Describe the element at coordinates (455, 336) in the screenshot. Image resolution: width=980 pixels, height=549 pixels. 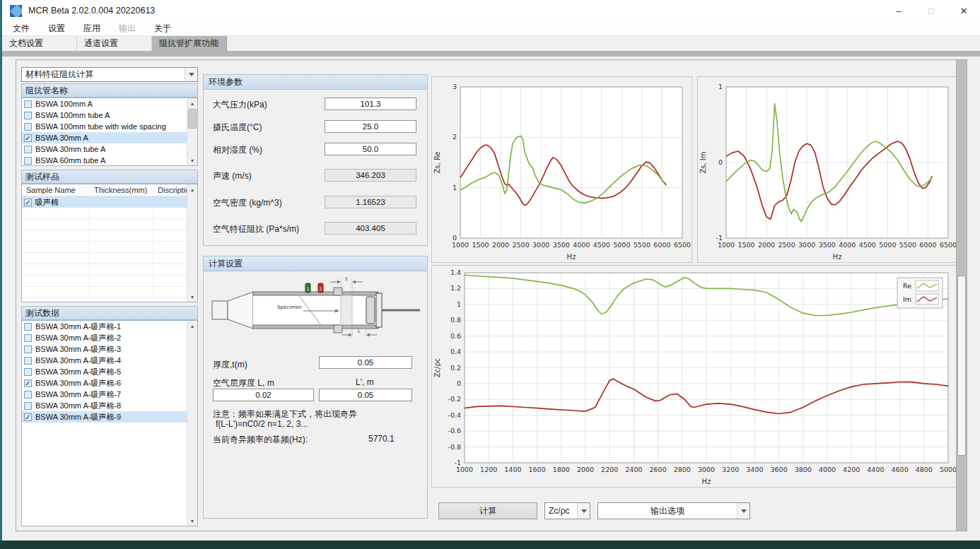
I see `svg-text: 0.6` at that location.